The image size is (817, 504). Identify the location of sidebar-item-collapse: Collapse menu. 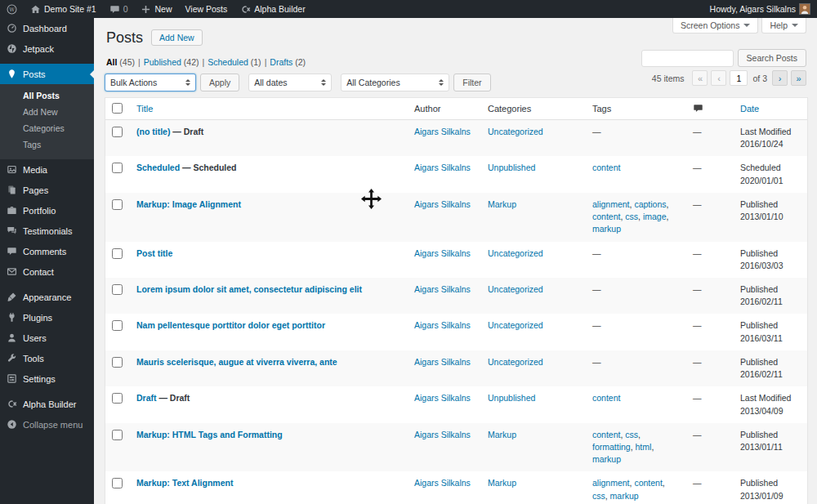
(47, 425).